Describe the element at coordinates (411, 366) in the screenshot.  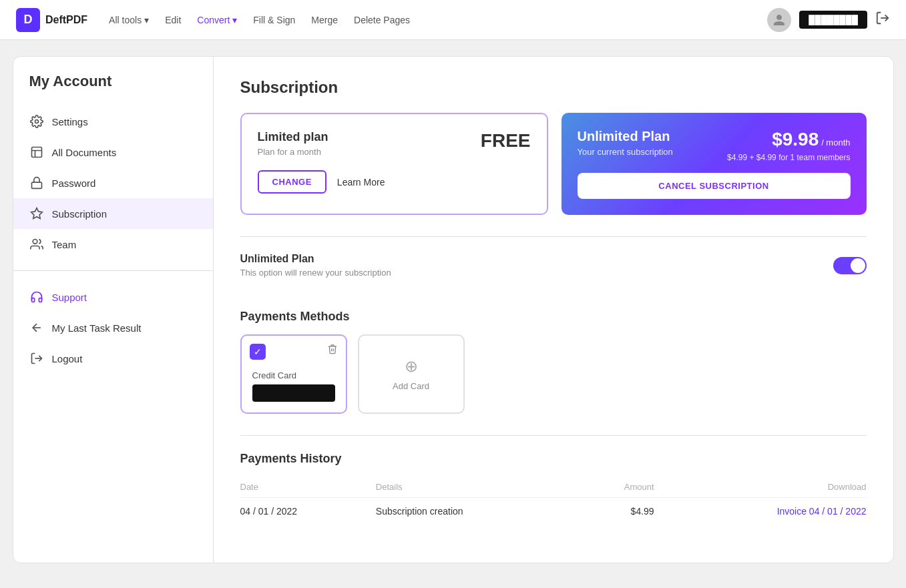
I see `plus-circle-icon: ⊕` at that location.